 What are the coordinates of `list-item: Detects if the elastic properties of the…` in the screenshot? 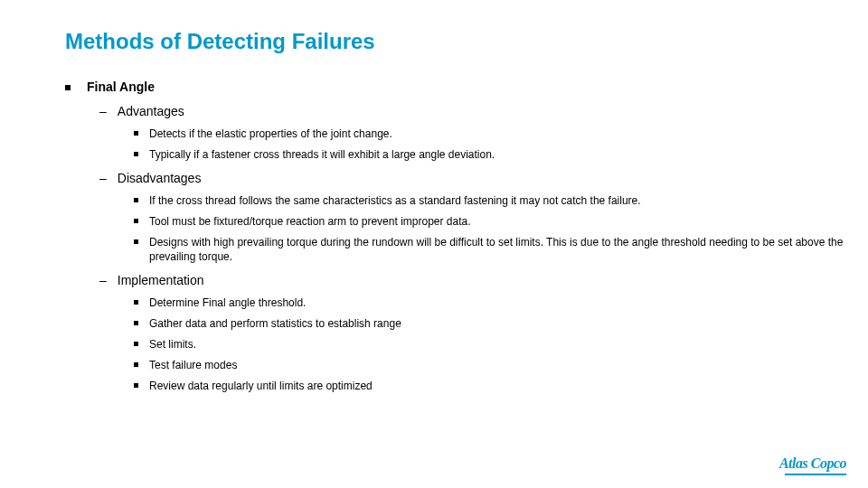 It's located at (501, 134).